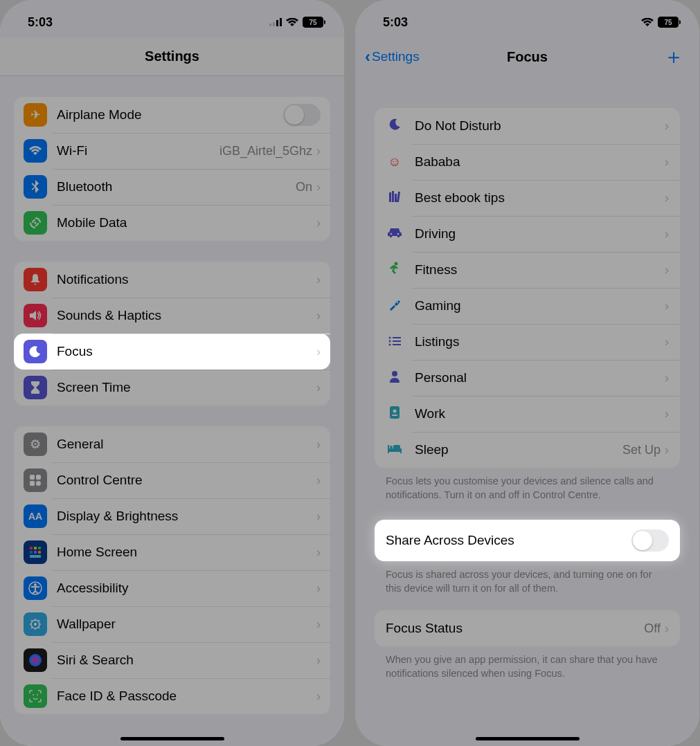  What do you see at coordinates (35, 480) in the screenshot?
I see `control-centre-icon` at bounding box center [35, 480].